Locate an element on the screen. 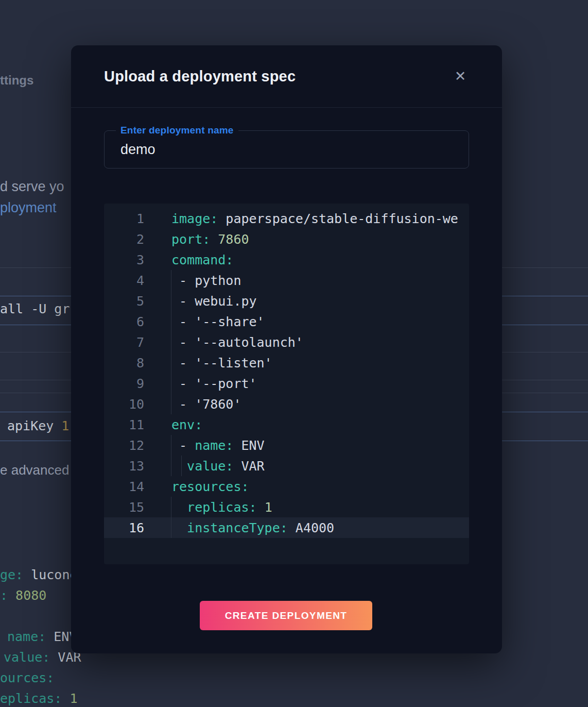 This screenshot has height=707, width=588. deployment-name-input is located at coordinates (286, 149).